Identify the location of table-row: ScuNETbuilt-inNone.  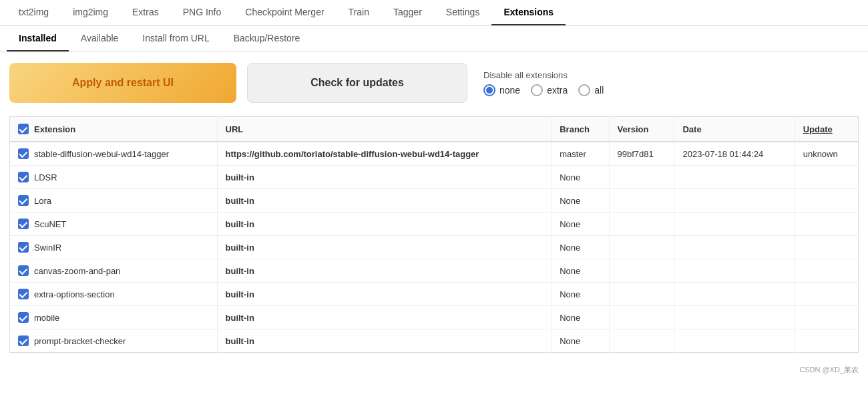
(434, 225).